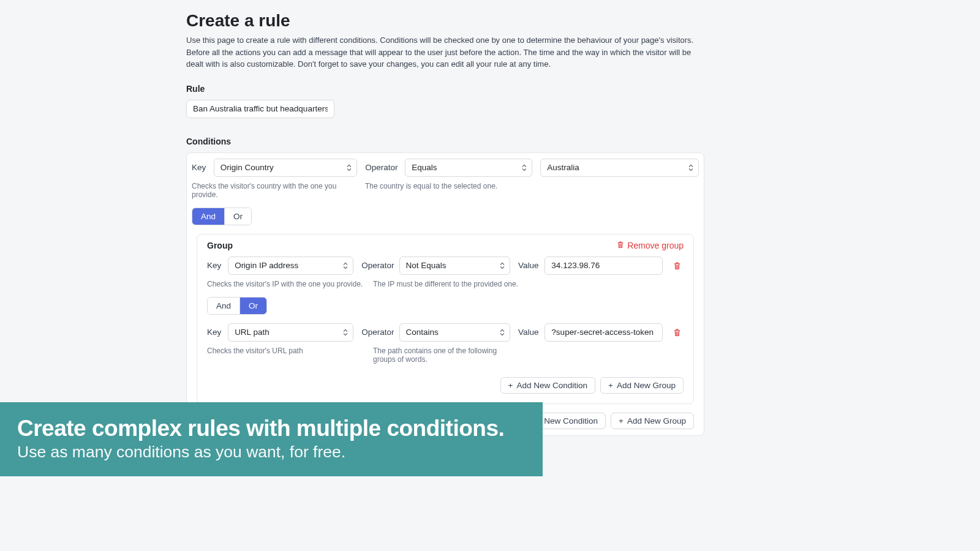  I want to click on page-title: Create a rule, so click(445, 21).